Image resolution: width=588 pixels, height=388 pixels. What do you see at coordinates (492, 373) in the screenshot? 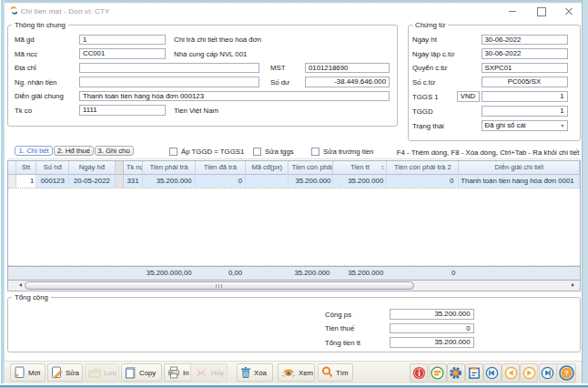
I see `nav-button-first` at bounding box center [492, 373].